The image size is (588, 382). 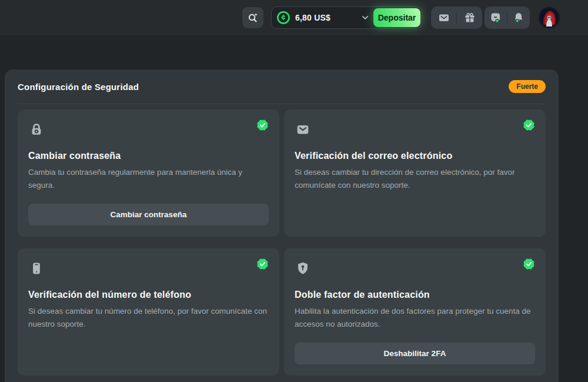 What do you see at coordinates (397, 18) in the screenshot?
I see `deposit-button: Depositar` at bounding box center [397, 18].